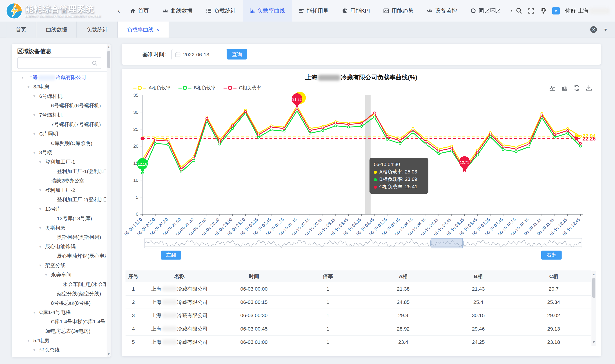 The height and width of the screenshot is (364, 615). I want to click on sidebar-scrollbar: ▲ ▼, so click(109, 200).